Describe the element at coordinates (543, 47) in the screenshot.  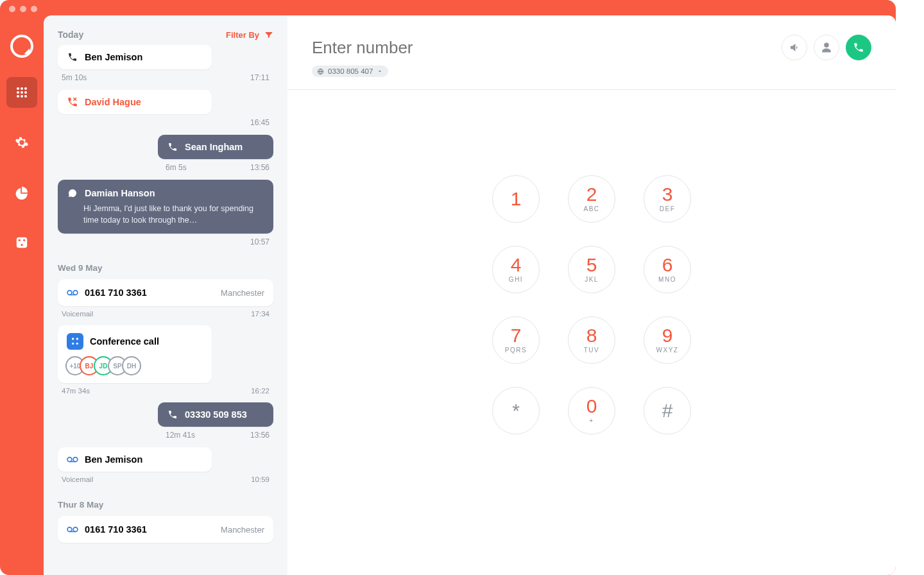
I see `number-input` at that location.